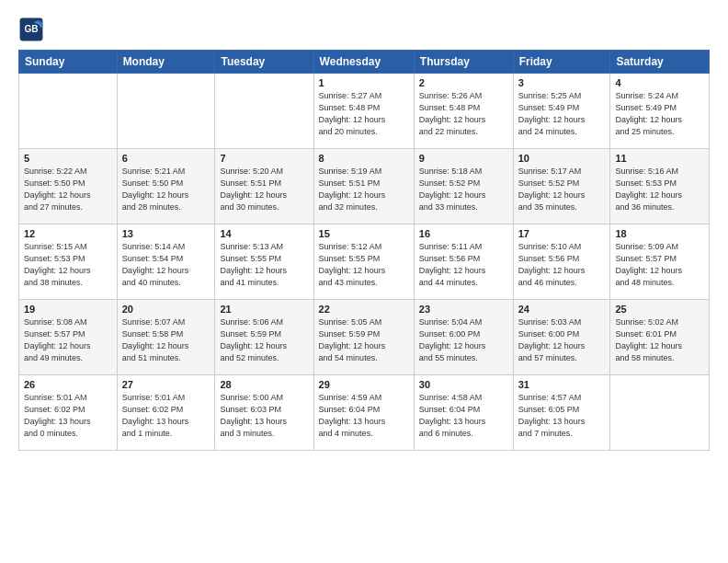 The height and width of the screenshot is (563, 728). Describe the element at coordinates (364, 340) in the screenshot. I see `day-info: Sunrise: 5:05 AM Sunset: 5:59 PM Dayligh…` at that location.